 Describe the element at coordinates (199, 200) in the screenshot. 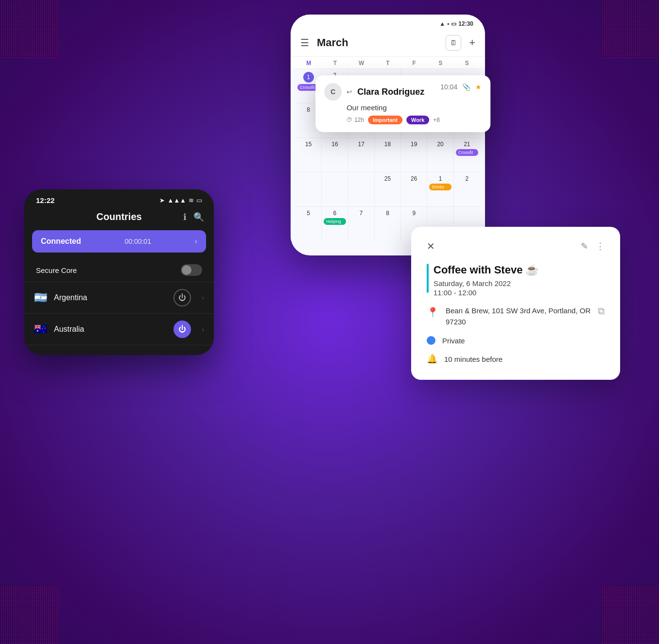

I see `vpn-battery-icon: ▭` at that location.